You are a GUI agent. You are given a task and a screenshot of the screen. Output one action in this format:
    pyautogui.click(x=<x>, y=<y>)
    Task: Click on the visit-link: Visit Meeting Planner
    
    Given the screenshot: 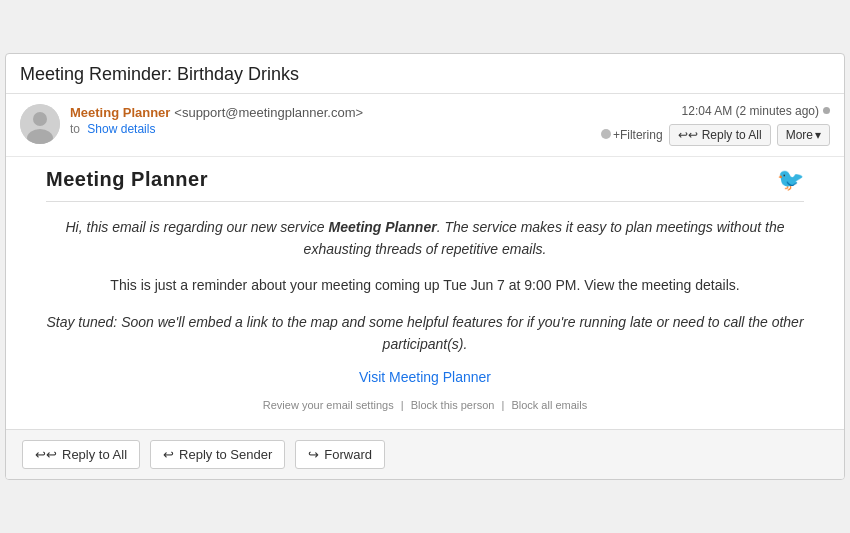 What is the action you would take?
    pyautogui.click(x=425, y=377)
    